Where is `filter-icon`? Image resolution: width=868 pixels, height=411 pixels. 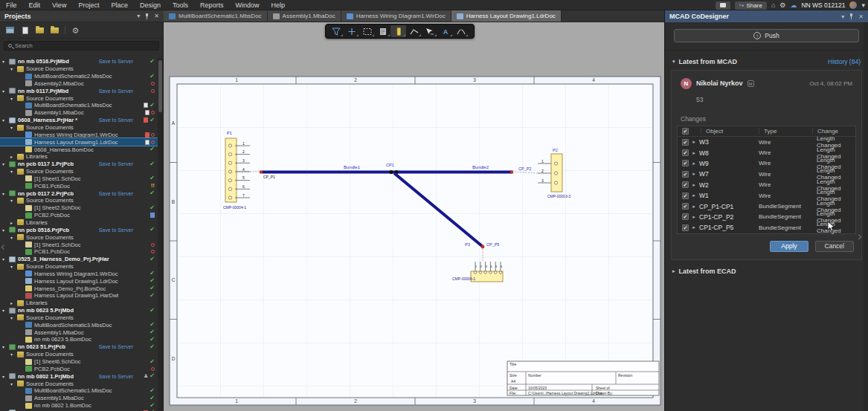 filter-icon is located at coordinates (336, 31).